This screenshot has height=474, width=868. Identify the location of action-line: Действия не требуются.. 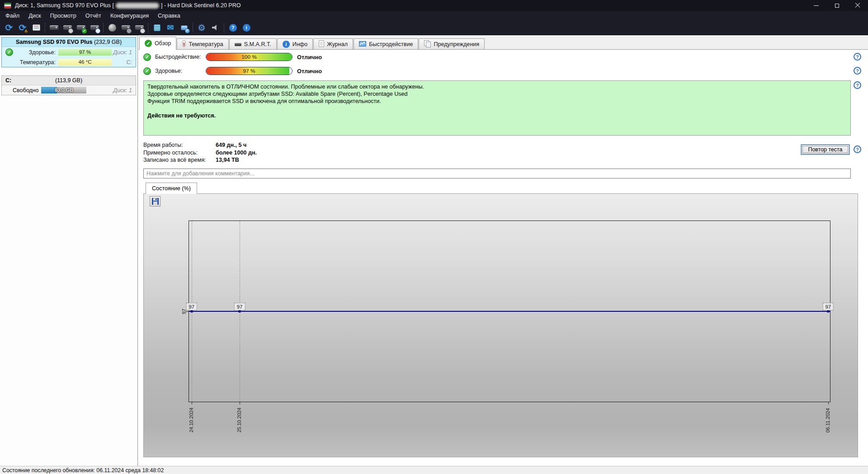
(497, 116).